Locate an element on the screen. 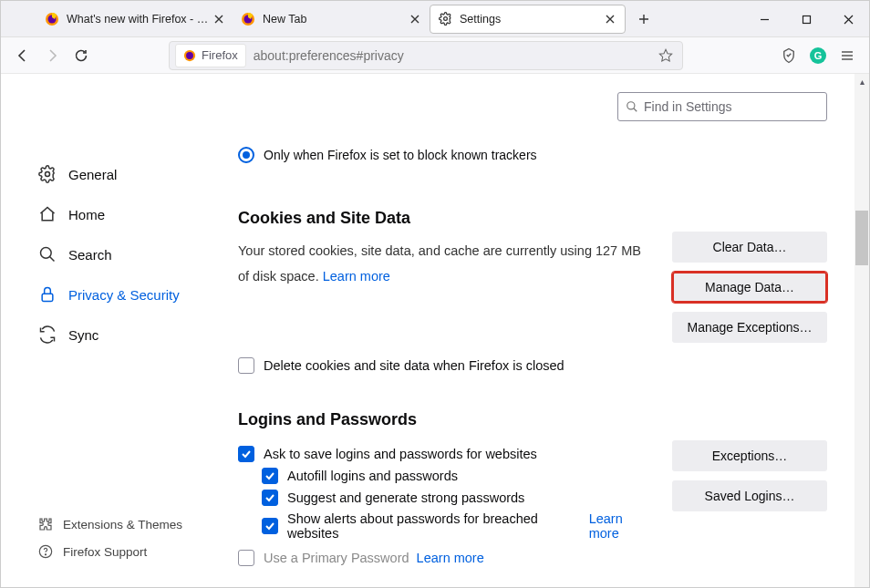 The width and height of the screenshot is (870, 588). sidebar-item-privacy: Privacy & Security is located at coordinates (124, 294).